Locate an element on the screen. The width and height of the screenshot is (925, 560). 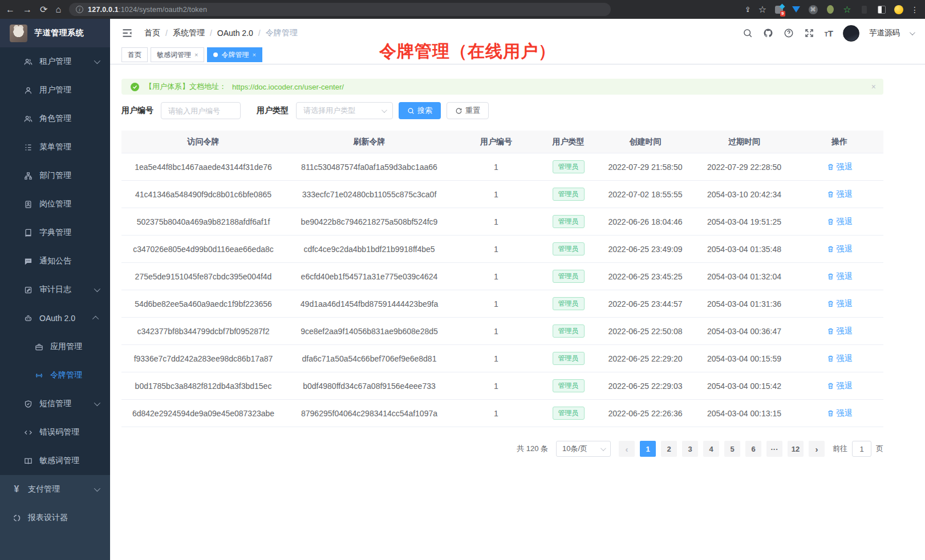
tab-label: 令牌管理 is located at coordinates (235, 55).